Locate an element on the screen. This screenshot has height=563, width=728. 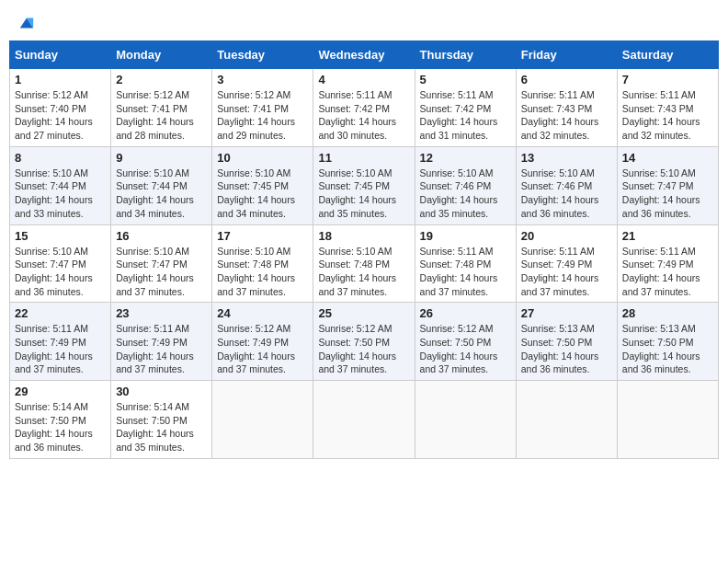
day-number: 5 is located at coordinates (465, 79).